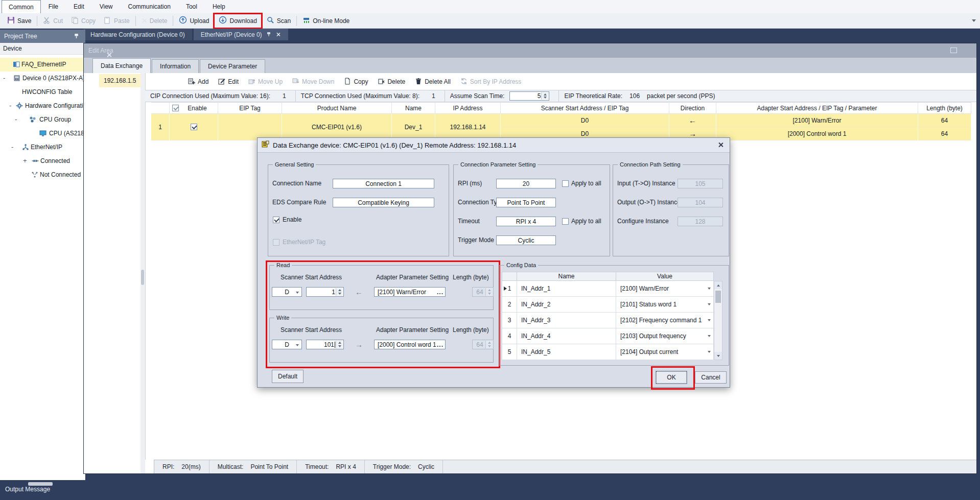 This screenshot has height=500, width=980. I want to click on read-length-field: 64, so click(483, 292).